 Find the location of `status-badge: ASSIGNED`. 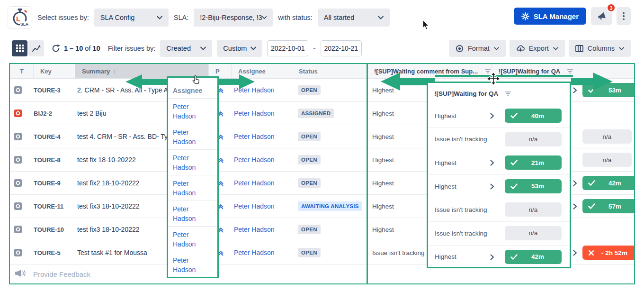

status-badge: ASSIGNED is located at coordinates (316, 113).